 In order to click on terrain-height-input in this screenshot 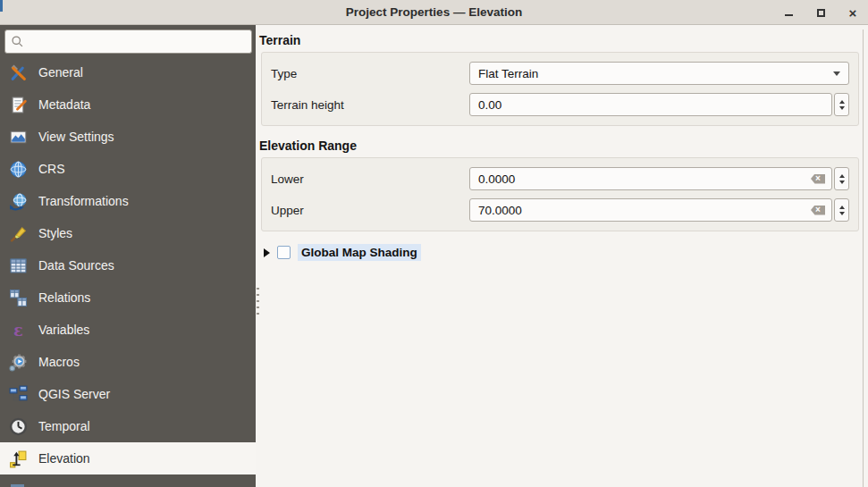, I will do `click(649, 105)`.